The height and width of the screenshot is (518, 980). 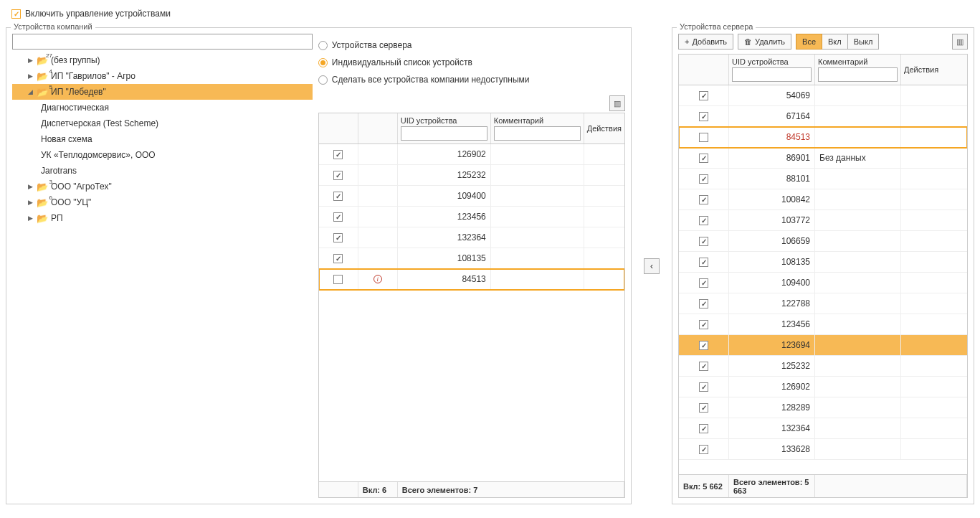 What do you see at coordinates (823, 138) in the screenshot?
I see `table-row: 84513` at bounding box center [823, 138].